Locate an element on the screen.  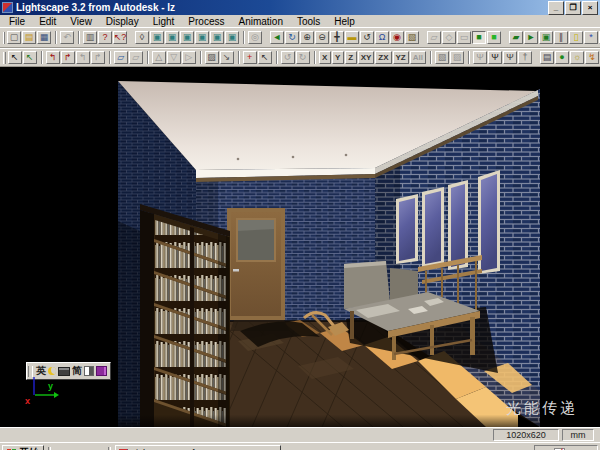
menu-item: Animation is located at coordinates (260, 22).